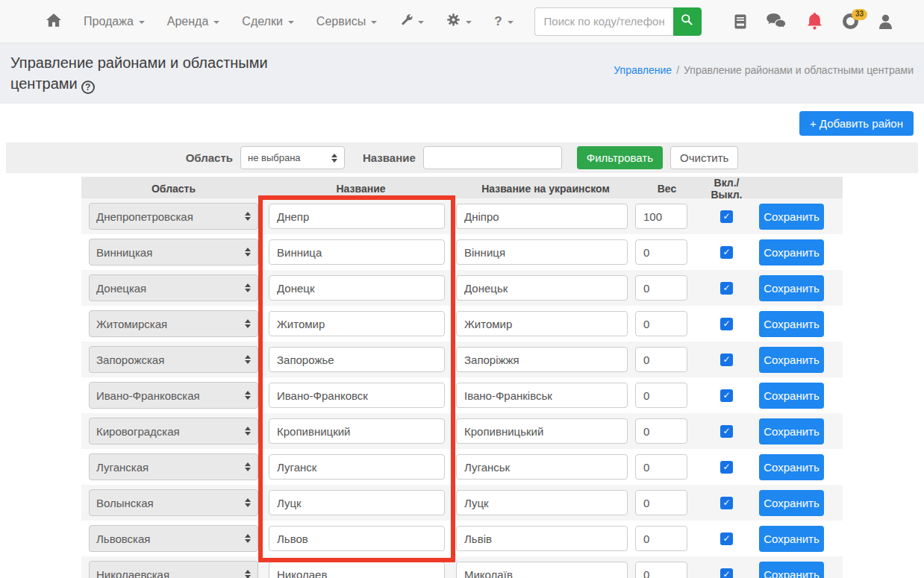 The height and width of the screenshot is (578, 924). Describe the element at coordinates (88, 87) in the screenshot. I see `help-circle-icon: ?` at that location.